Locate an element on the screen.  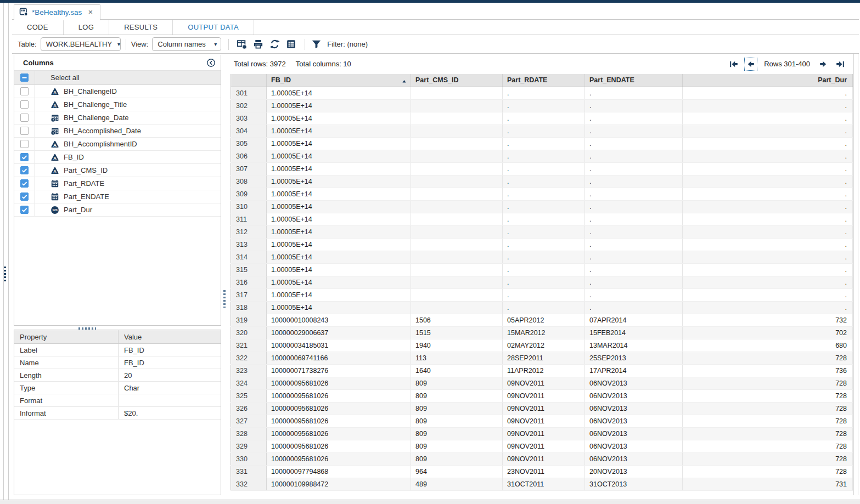
data-cell: 05APR2012 is located at coordinates (544, 320).